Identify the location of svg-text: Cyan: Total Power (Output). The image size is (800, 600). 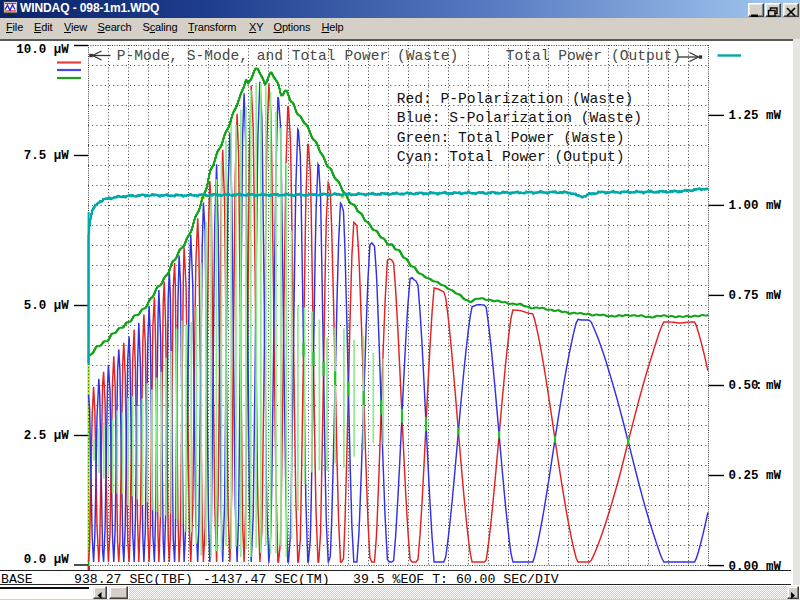
(511, 157).